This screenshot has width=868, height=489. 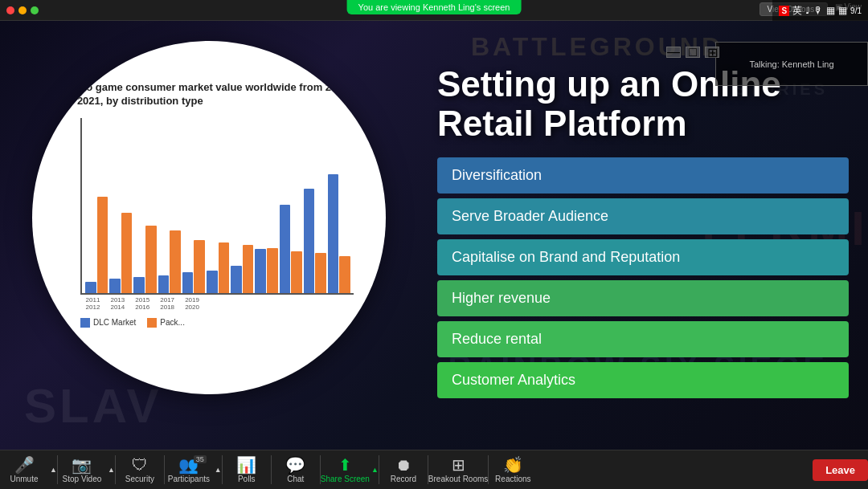 What do you see at coordinates (140, 471) in the screenshot?
I see `security-button: 🛡 Security` at bounding box center [140, 471].